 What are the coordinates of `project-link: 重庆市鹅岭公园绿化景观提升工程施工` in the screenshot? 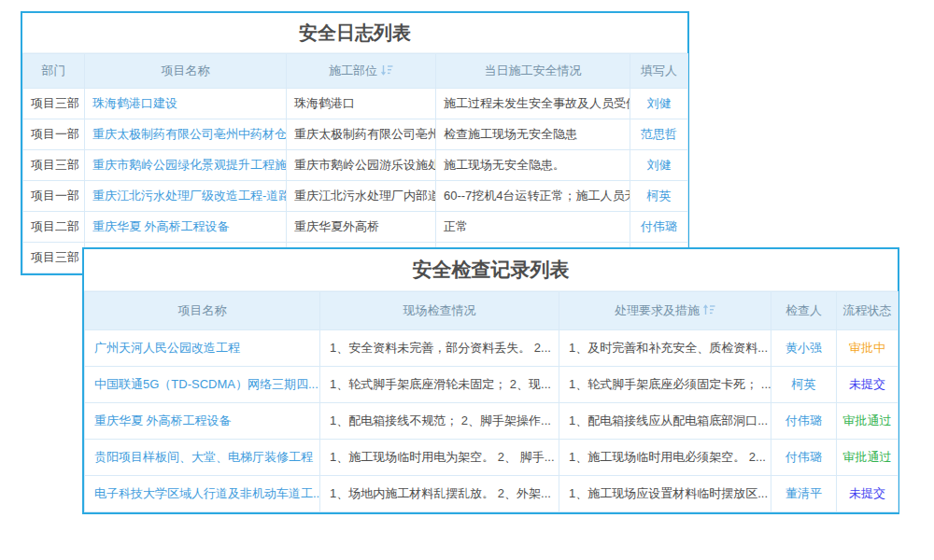 It's located at (186, 166).